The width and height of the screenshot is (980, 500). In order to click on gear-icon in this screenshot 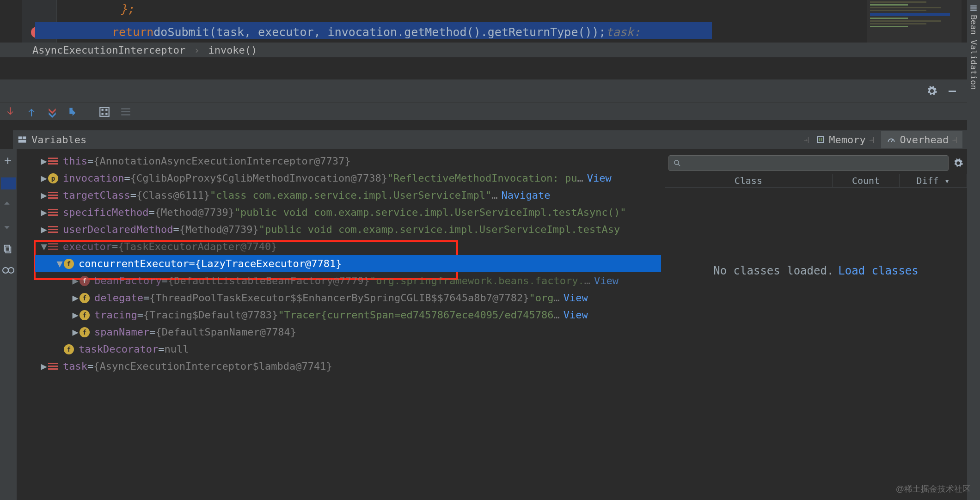, I will do `click(932, 91)`.